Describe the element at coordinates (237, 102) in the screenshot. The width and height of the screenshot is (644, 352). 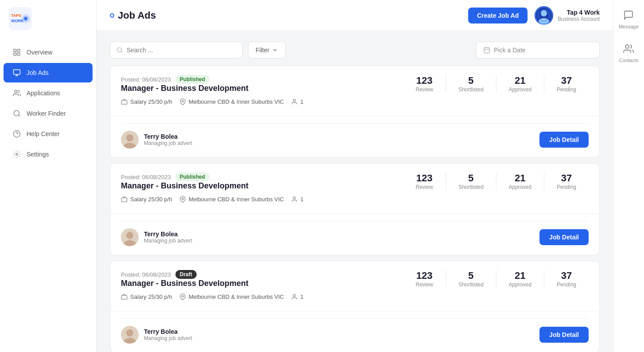
I see `location-label-1: Melbourne CBD & Inner Suburbs VIC` at that location.